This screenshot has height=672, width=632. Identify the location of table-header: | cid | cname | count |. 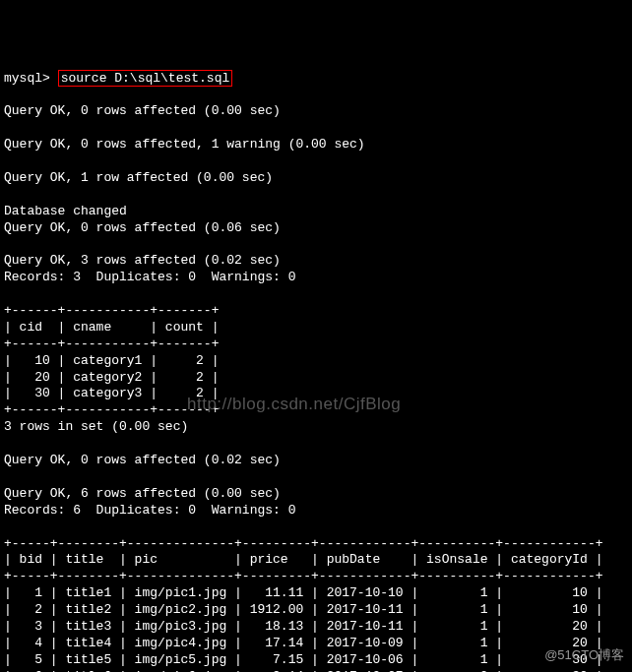
(111, 327).